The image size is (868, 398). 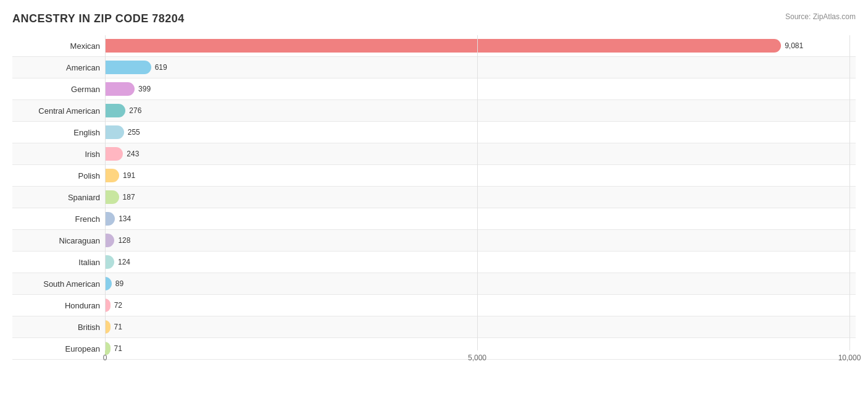 I want to click on chart-title: ANCESTRY IN ZIP CODE 78204, so click(x=99, y=19).